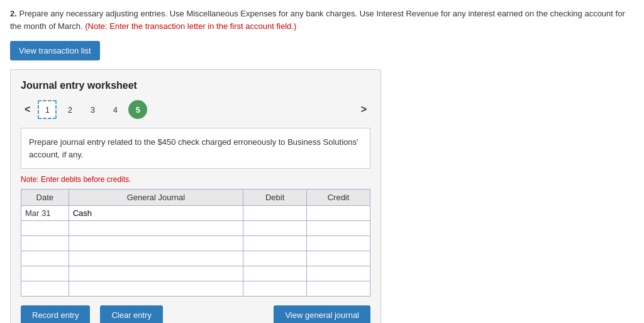  I want to click on note-text: Note: Enter debits before credits., so click(196, 179).